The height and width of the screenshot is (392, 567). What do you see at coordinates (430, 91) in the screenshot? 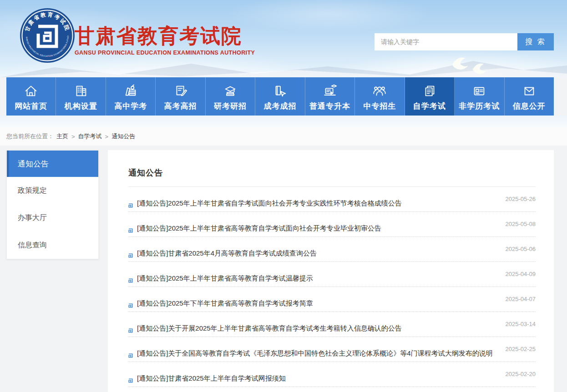
I see `stacked-documents-icon` at bounding box center [430, 91].